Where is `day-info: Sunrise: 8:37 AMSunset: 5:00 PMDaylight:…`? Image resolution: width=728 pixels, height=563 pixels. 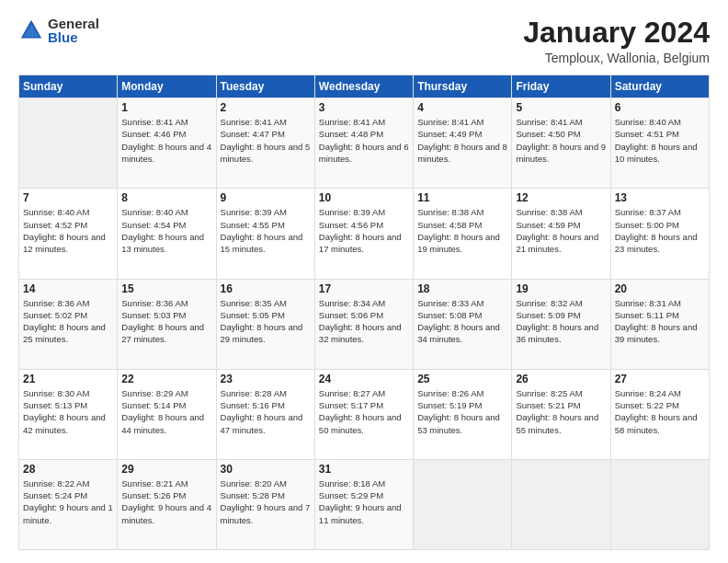 day-info: Sunrise: 8:37 AMSunset: 5:00 PMDaylight:… is located at coordinates (660, 230).